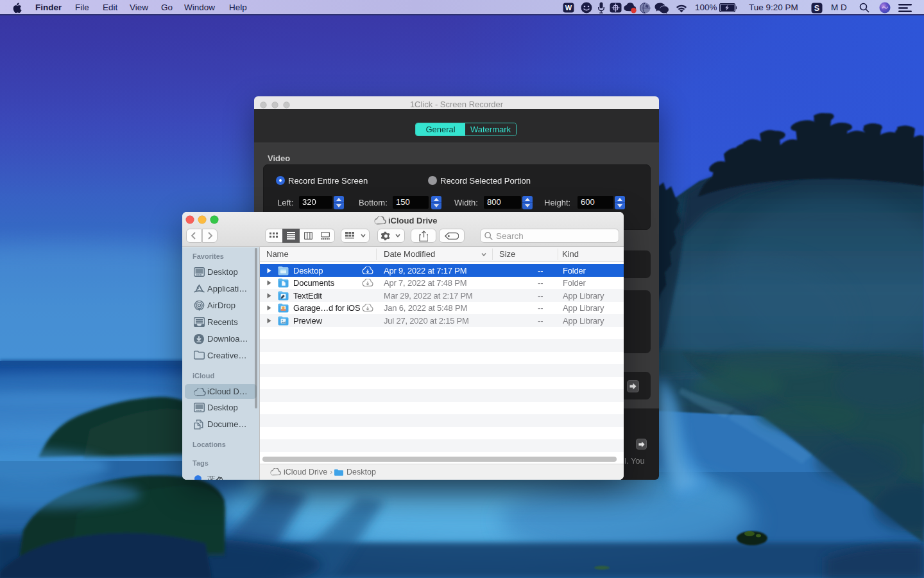  Describe the element at coordinates (817, 8) in the screenshot. I see `svg-text: S` at that location.